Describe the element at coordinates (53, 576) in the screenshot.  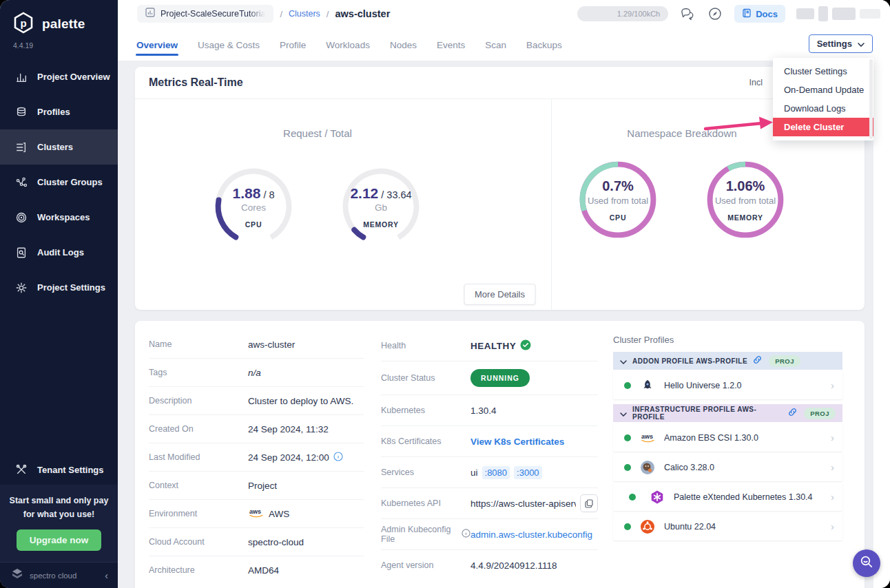
I see `footer-brand-name: spectro cloud` at that location.